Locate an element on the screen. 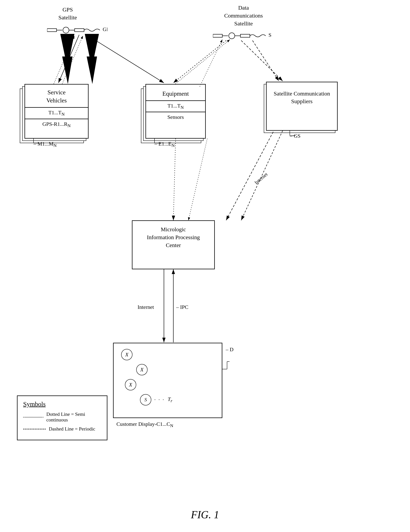 This screenshot has width=410, height=532. sat-comm-box: Satellite CommunicationSuppliers is located at coordinates (302, 106).